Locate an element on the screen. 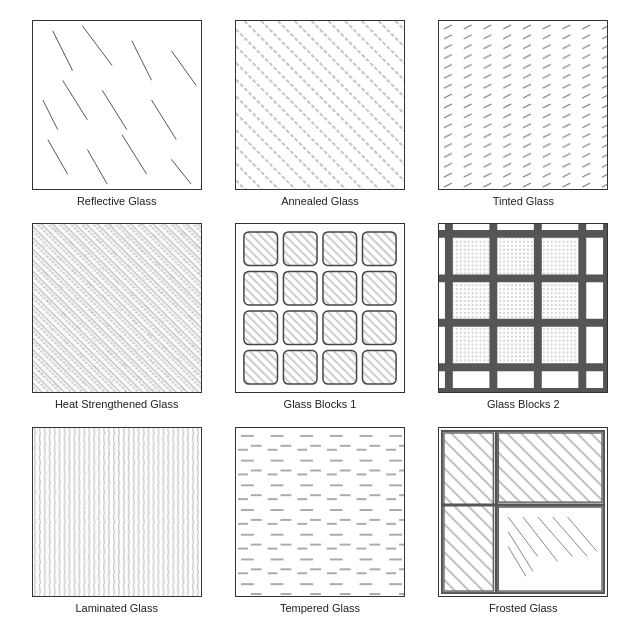  glass-box-reflective is located at coordinates (117, 105).